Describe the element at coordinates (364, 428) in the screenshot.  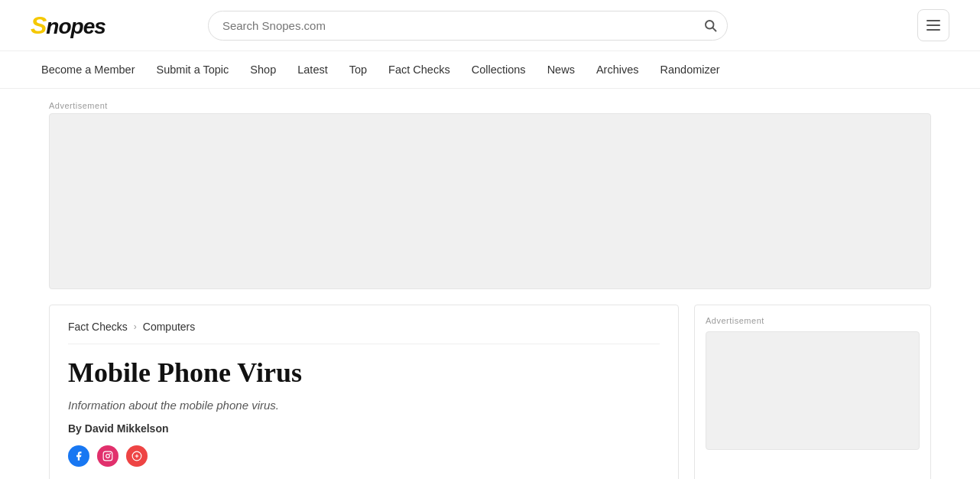
I see `article-byline: By David Mikkelson` at that location.